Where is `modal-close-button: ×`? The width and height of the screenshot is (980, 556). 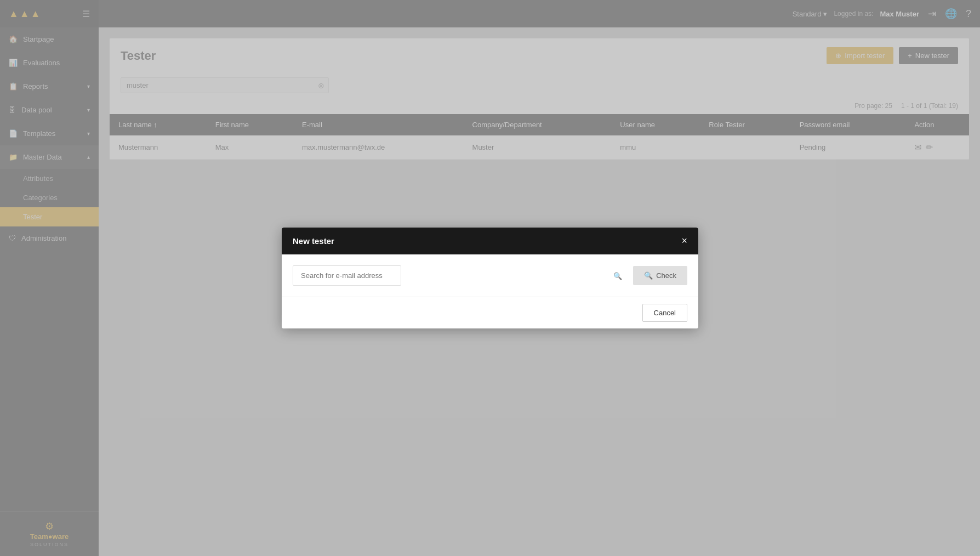 modal-close-button: × is located at coordinates (684, 241).